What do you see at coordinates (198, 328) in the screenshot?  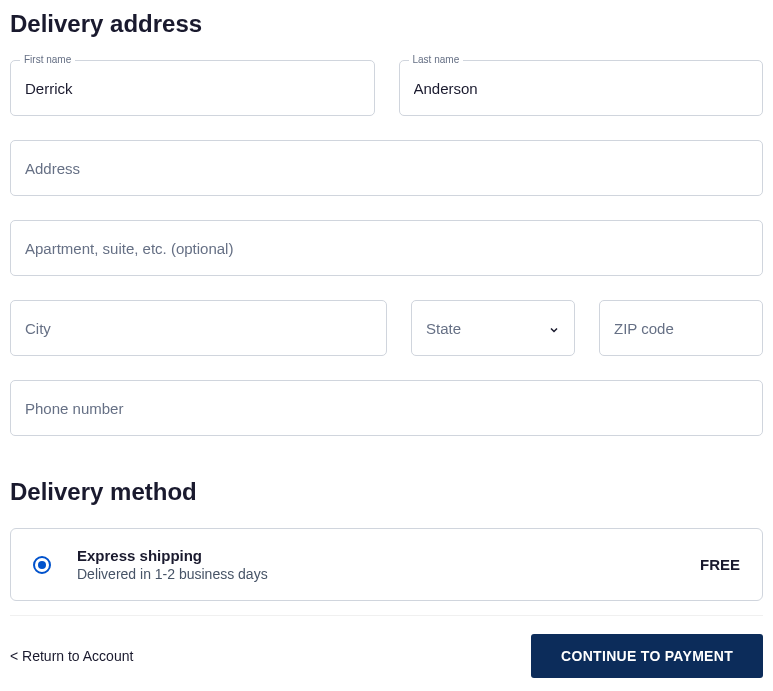 I see `city-input` at bounding box center [198, 328].